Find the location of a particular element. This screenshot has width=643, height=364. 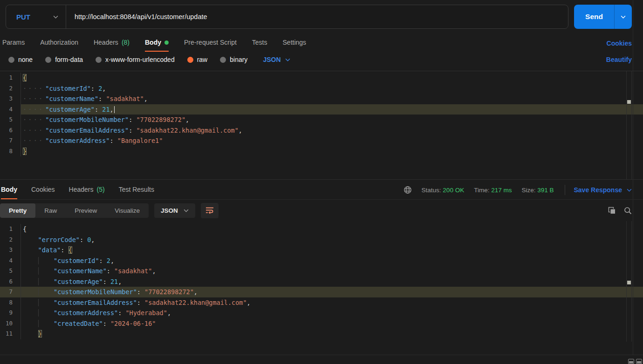

tab-authorization: Authorization is located at coordinates (59, 43).